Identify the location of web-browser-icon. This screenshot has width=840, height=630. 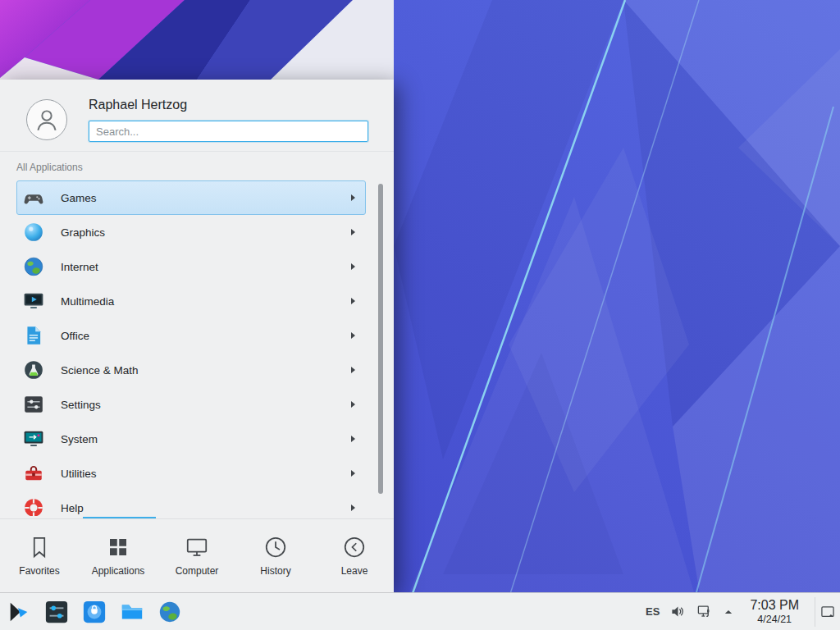
(170, 612).